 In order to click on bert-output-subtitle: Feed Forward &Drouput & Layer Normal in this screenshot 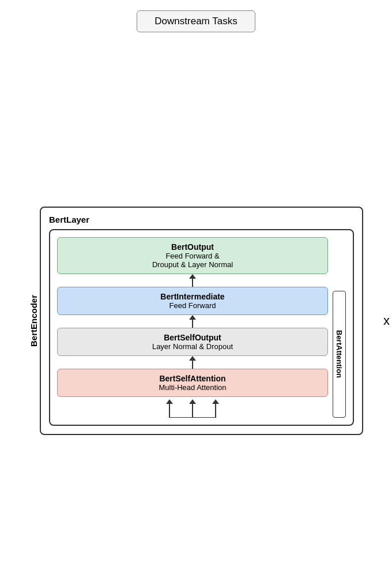, I will do `click(193, 260)`.